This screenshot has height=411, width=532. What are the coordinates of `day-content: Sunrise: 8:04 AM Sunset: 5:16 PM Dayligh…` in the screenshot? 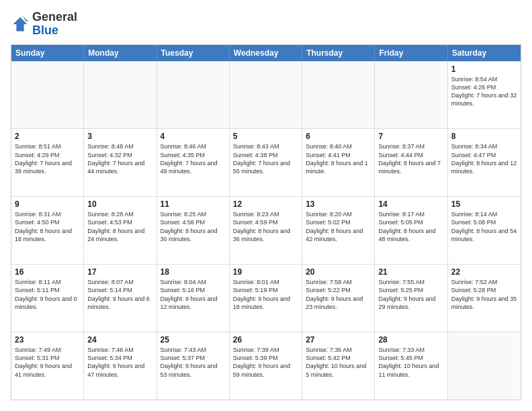 It's located at (193, 294).